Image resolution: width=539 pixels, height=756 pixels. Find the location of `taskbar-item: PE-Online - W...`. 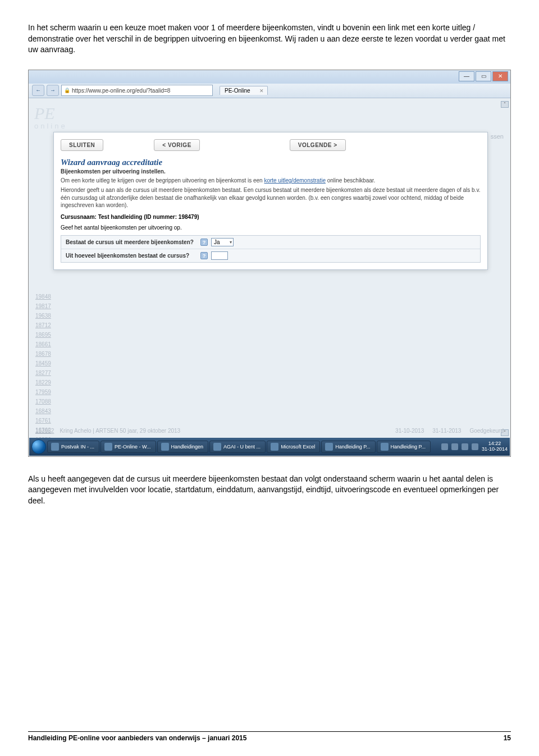

taskbar-item: PE-Online - W... is located at coordinates (128, 447).